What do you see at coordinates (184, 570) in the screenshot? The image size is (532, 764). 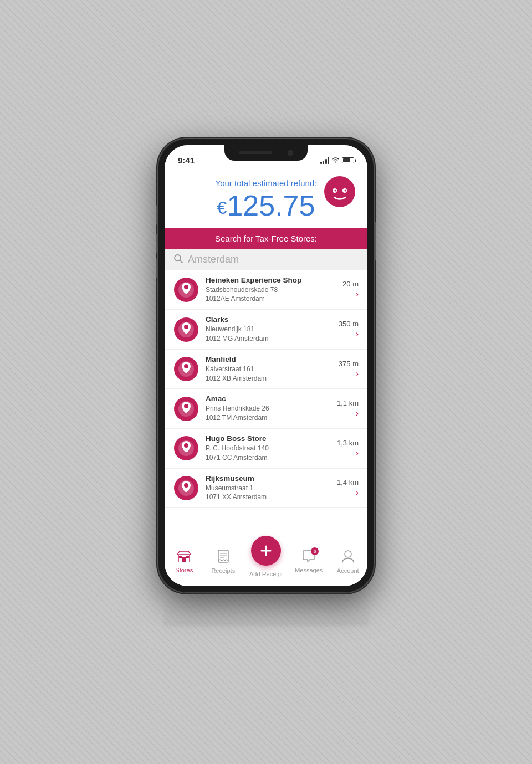 I see `stores-label: Stores` at bounding box center [184, 570].